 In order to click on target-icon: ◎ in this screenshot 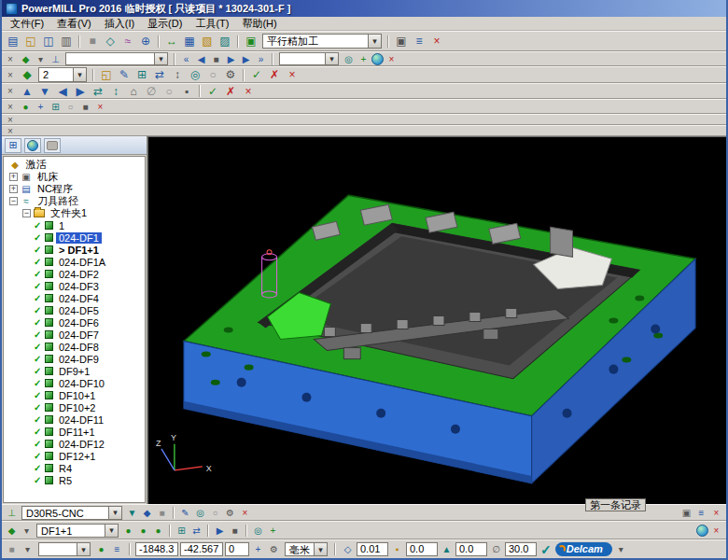, I will do `click(349, 60)`.